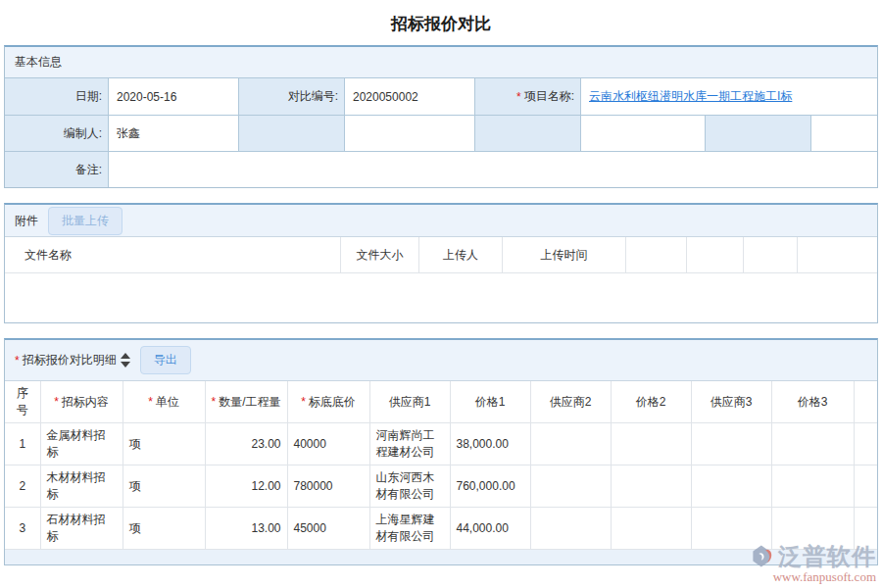 Image resolution: width=882 pixels, height=588 pixels. Describe the element at coordinates (490, 402) in the screenshot. I see `col-header-price1: 价格1` at that location.